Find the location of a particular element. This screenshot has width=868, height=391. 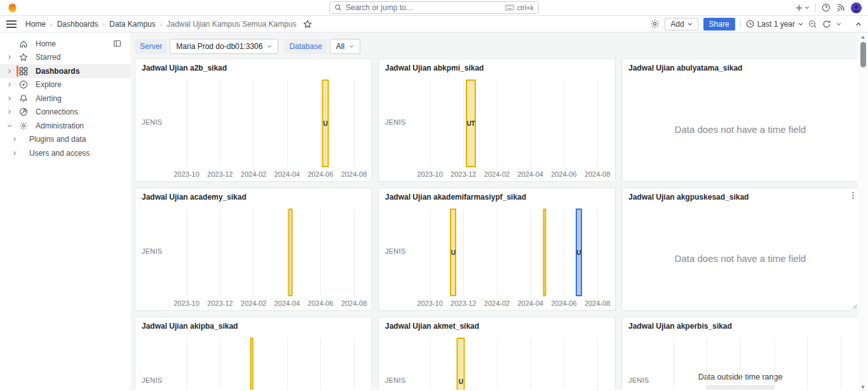

variable-label: Database is located at coordinates (305, 46).